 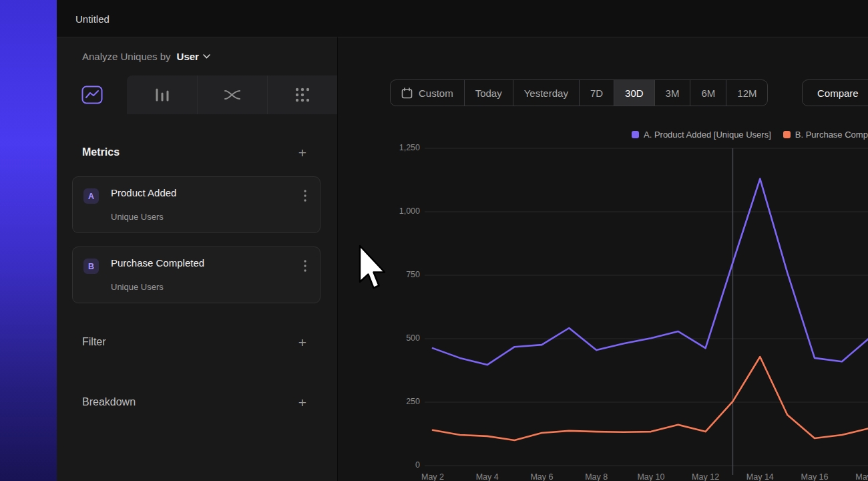 I want to click on tab-funnels, so click(x=162, y=95).